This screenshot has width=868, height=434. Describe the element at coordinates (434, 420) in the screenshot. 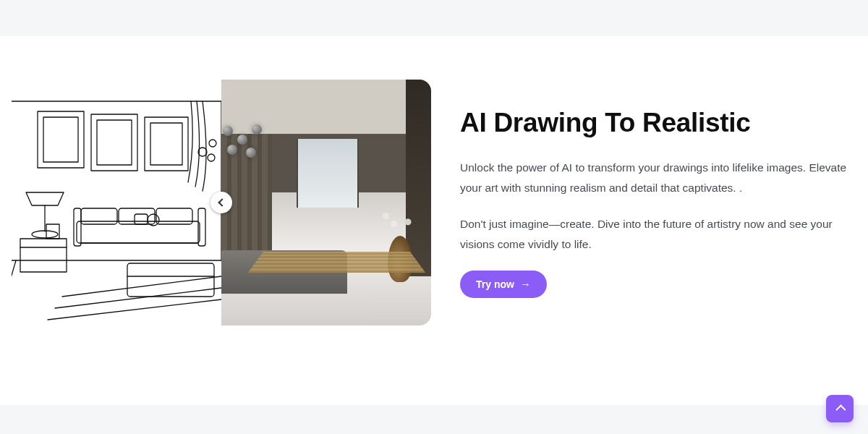

I see `bottom-spacer-band` at that location.